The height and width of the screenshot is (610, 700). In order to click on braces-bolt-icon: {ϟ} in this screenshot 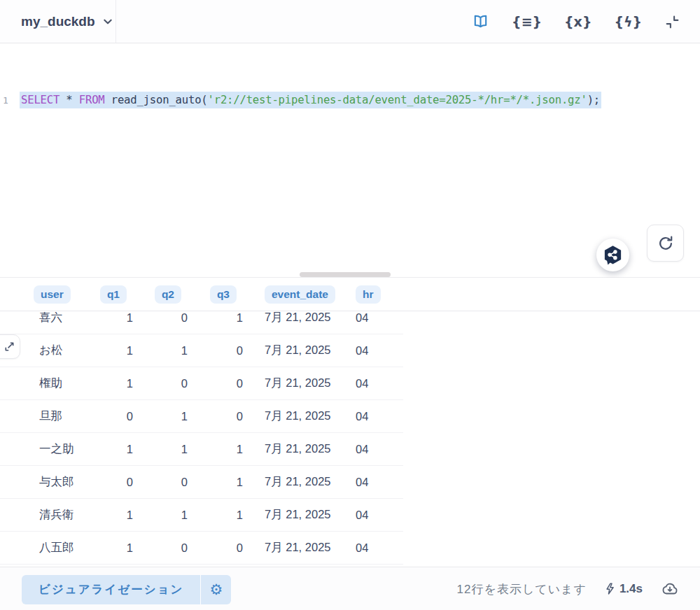, I will do `click(628, 22)`.